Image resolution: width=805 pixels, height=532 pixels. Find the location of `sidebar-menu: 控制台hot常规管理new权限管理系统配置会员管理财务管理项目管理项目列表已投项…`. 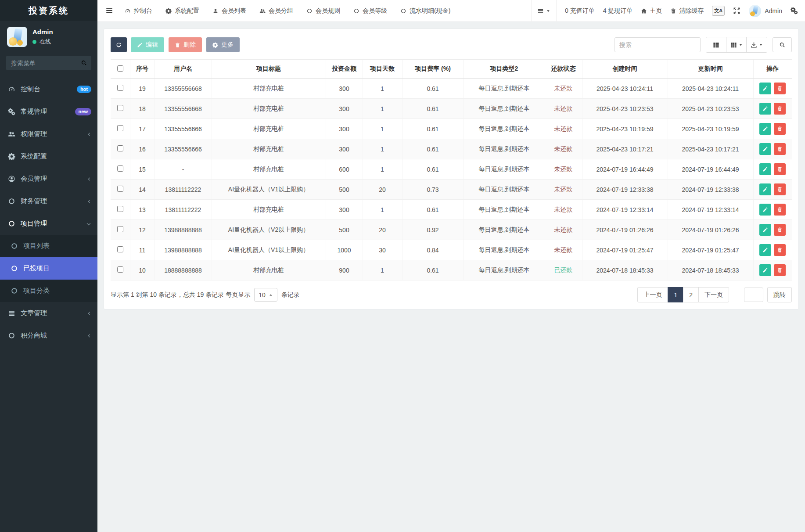

sidebar-menu: 控制台hot常规管理new权限管理系统配置会员管理财务管理项目管理项目列表已投项… is located at coordinates (49, 212).